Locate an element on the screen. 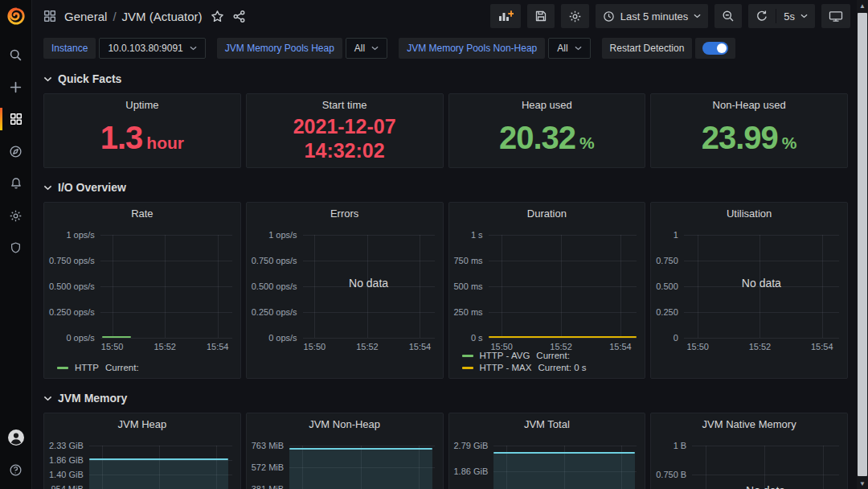 The image size is (868, 489). legend-label: HTTP is located at coordinates (87, 368).